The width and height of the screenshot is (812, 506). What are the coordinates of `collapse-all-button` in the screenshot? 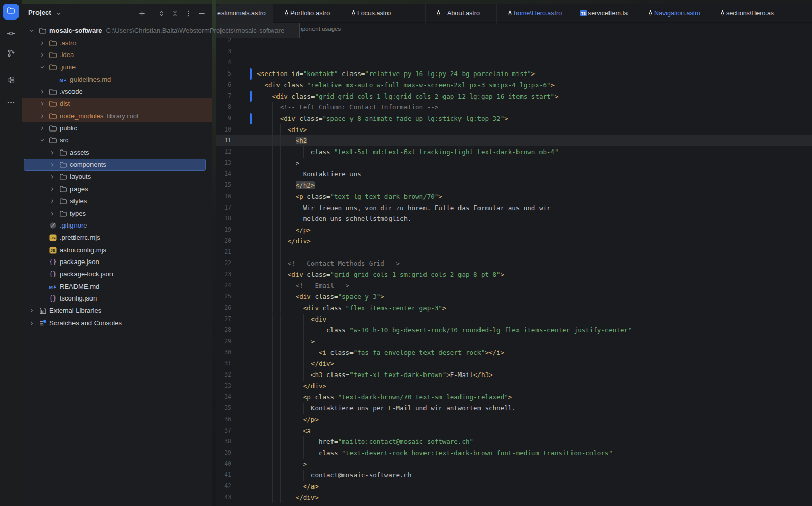 It's located at (175, 13).